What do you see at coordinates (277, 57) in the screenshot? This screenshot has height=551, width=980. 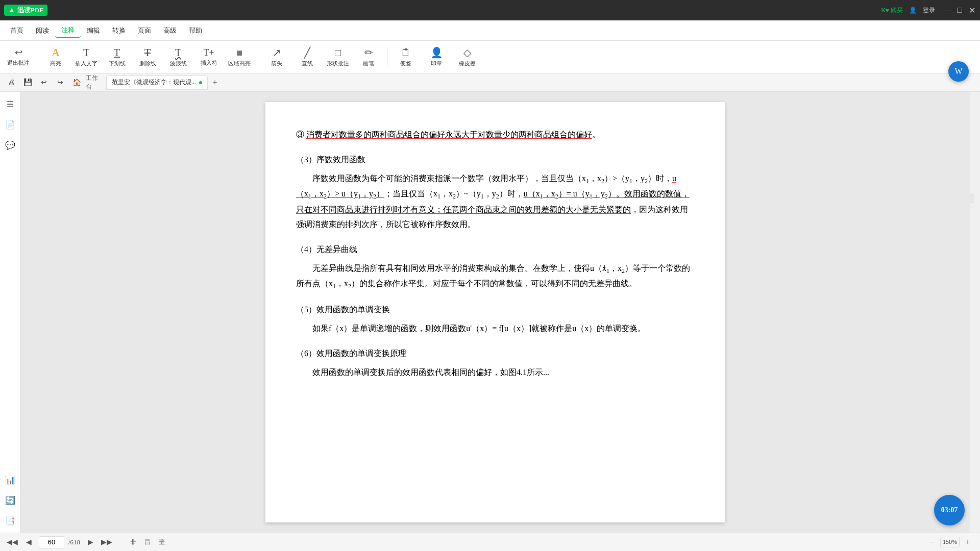 I see `arrow-button: ↗ 箭头` at bounding box center [277, 57].